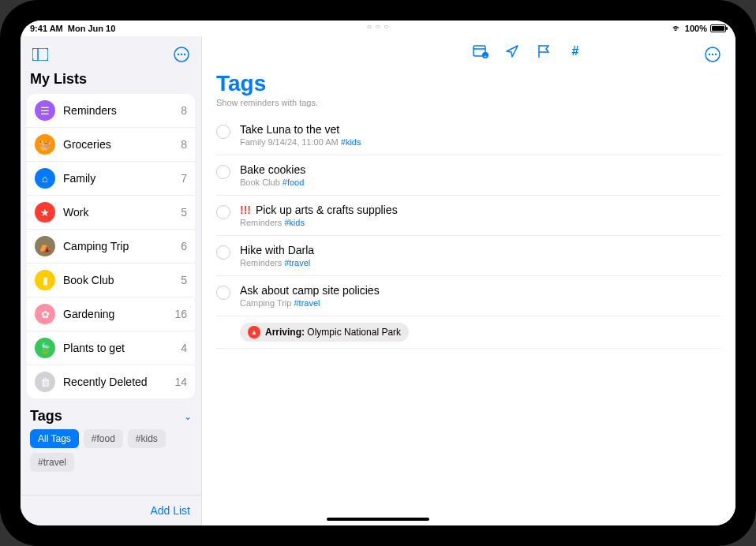 The image size is (756, 546). What do you see at coordinates (481, 223) in the screenshot?
I see `reminder-meta: Reminders #kids` at bounding box center [481, 223].